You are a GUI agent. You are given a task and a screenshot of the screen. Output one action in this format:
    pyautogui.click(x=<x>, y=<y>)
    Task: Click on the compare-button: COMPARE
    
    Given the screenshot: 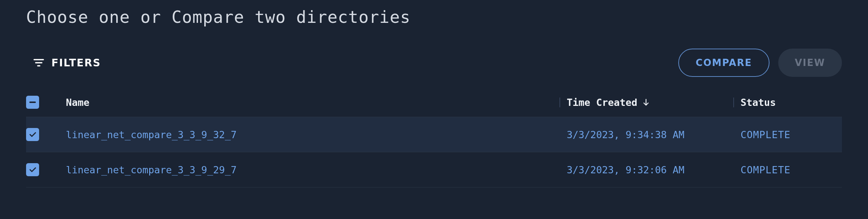 What is the action you would take?
    pyautogui.click(x=724, y=63)
    